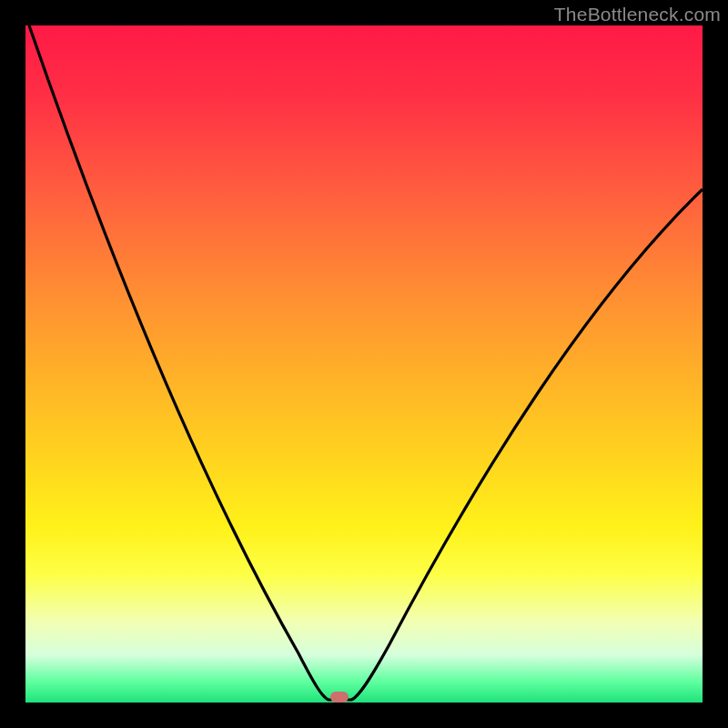 This screenshot has height=728, width=728. I want to click on optimal-marker, so click(339, 697).